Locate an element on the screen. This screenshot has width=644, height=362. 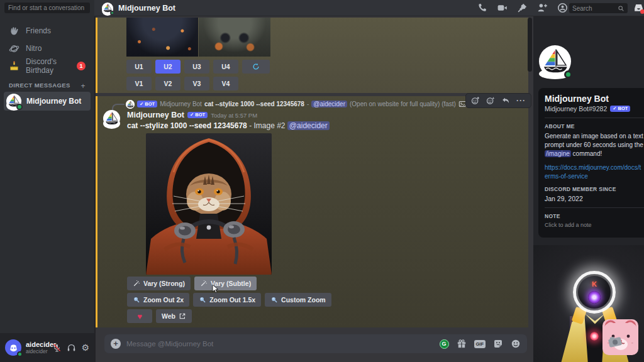
add-friend-icon is located at coordinates (542, 8).